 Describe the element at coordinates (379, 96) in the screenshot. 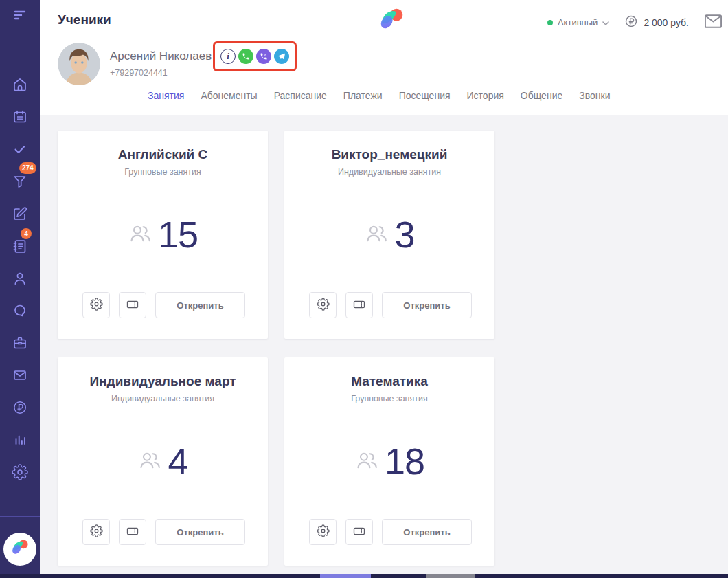

I see `profile-tabs: Занятия Абонементы Расписание Платежи По…` at that location.